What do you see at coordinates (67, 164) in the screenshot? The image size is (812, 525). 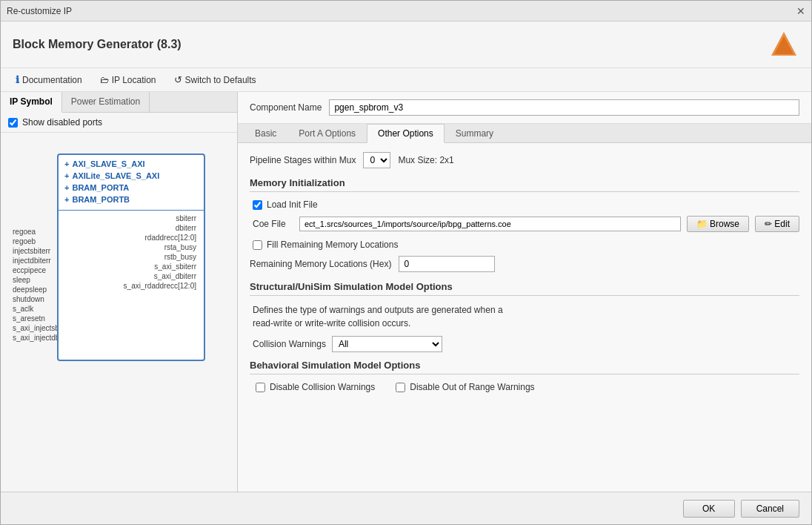 I see `expand-icon-axi-slave: +` at bounding box center [67, 164].